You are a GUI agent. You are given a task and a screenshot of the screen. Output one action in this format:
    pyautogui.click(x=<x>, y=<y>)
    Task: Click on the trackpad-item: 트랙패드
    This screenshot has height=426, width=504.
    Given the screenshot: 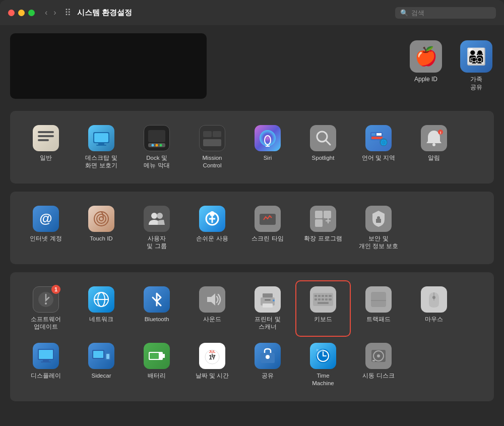 What is the action you would take?
    pyautogui.click(x=379, y=309)
    